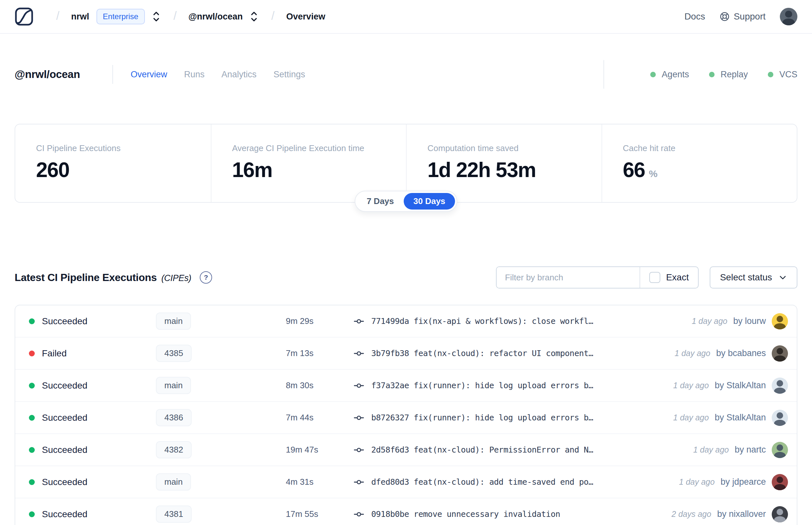 The image size is (812, 525). What do you see at coordinates (320, 482) in the screenshot?
I see `duration: 4m 31s` at bounding box center [320, 482].